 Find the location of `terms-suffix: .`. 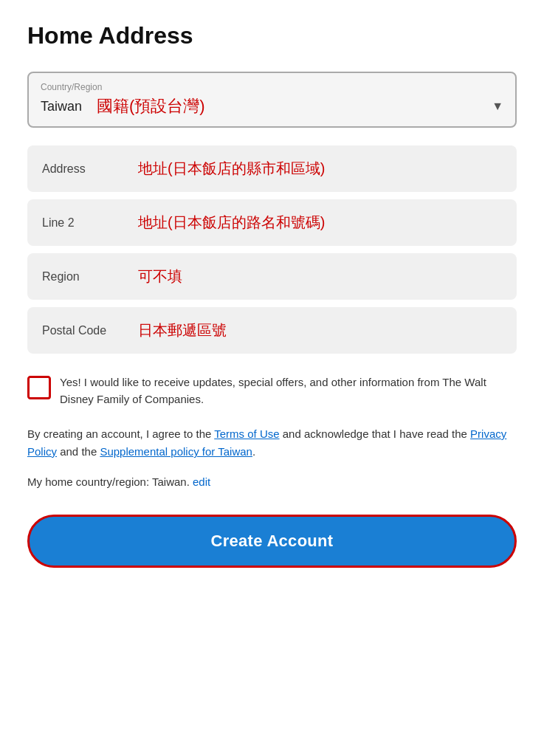

terms-suffix: . is located at coordinates (254, 452).